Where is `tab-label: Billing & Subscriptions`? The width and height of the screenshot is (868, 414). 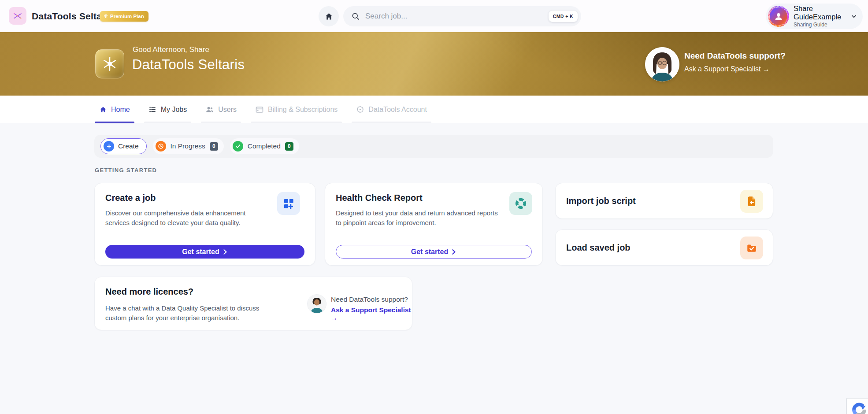 tab-label: Billing & Subscriptions is located at coordinates (303, 110).